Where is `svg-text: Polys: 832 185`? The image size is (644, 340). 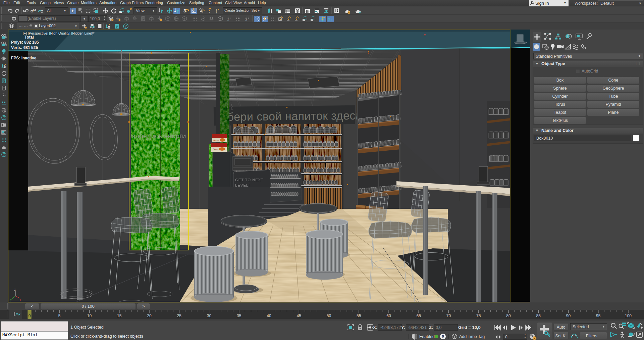 svg-text: Polys: 832 185 is located at coordinates (25, 42).